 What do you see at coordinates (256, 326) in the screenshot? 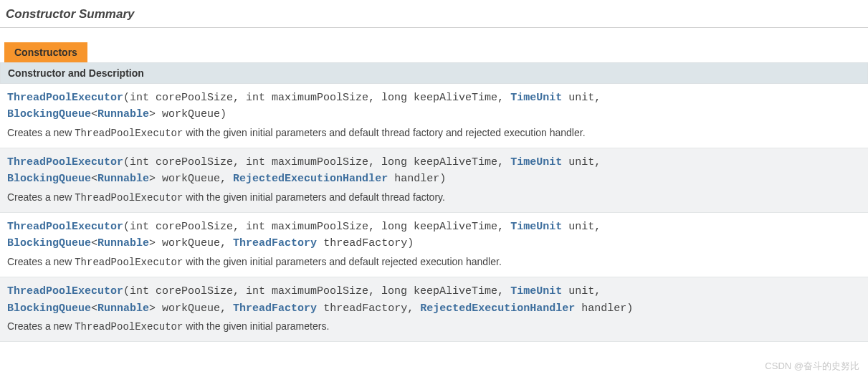
I see `desc-suffix: with the given initial parameters.` at bounding box center [256, 326].